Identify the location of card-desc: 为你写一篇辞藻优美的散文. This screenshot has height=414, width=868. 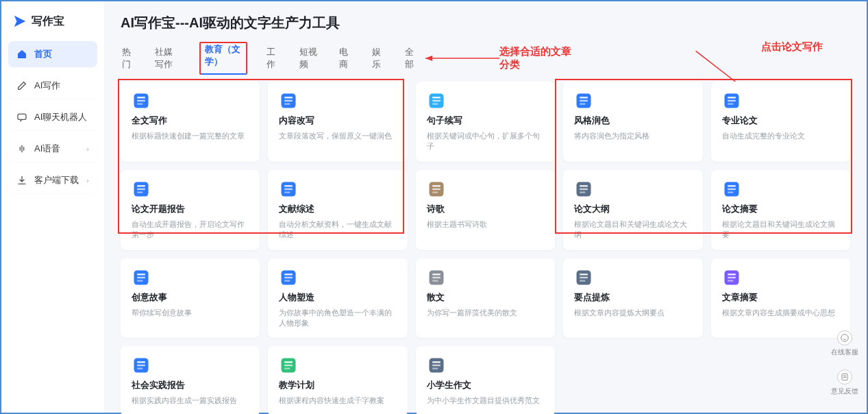
(485, 313).